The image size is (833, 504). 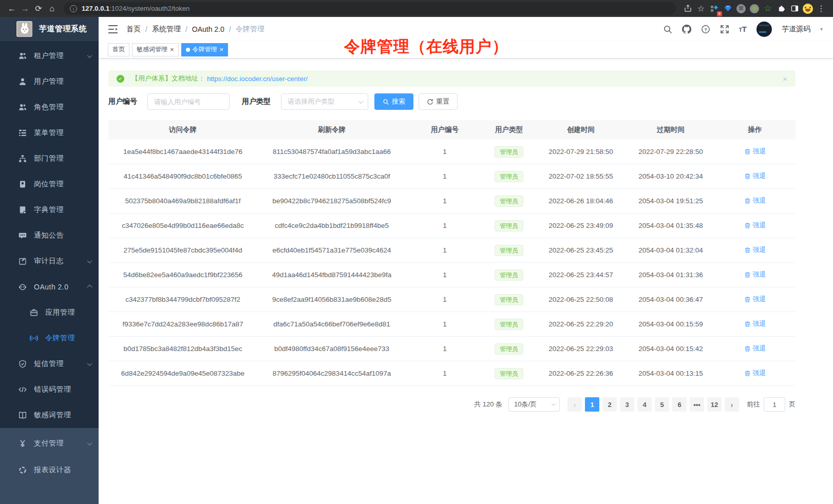 What do you see at coordinates (581, 324) in the screenshot?
I see `cell-created: 2022-06-25 22:29:20` at bounding box center [581, 324].